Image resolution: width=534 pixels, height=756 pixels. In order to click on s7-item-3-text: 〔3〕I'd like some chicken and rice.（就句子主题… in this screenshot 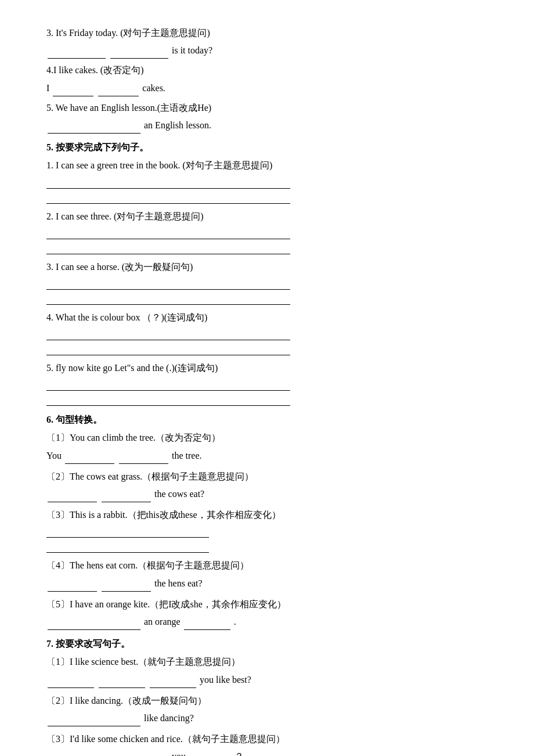, I will do `click(267, 739)`.